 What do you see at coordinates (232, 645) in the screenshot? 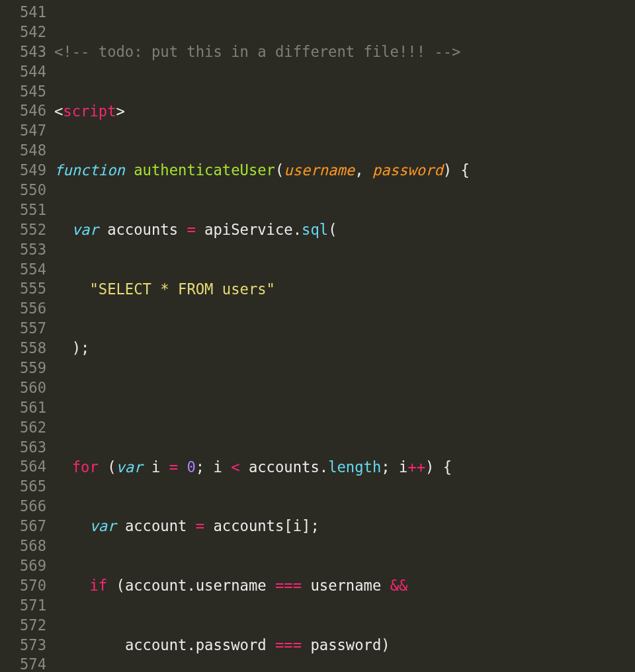
I see `property: password` at bounding box center [232, 645].